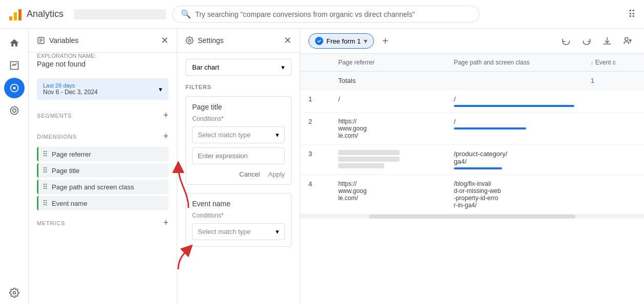  Describe the element at coordinates (14, 66) in the screenshot. I see `reports-icon` at that location.